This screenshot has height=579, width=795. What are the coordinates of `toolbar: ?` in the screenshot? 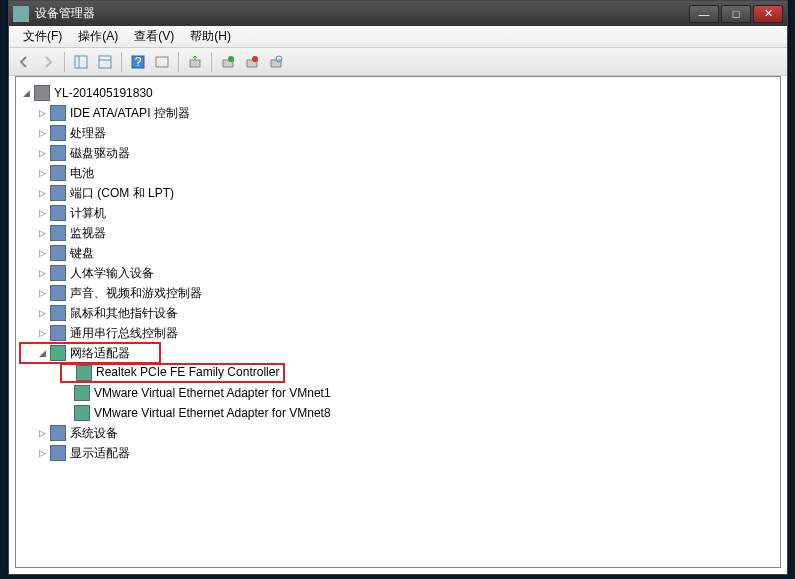 It's located at (398, 62).